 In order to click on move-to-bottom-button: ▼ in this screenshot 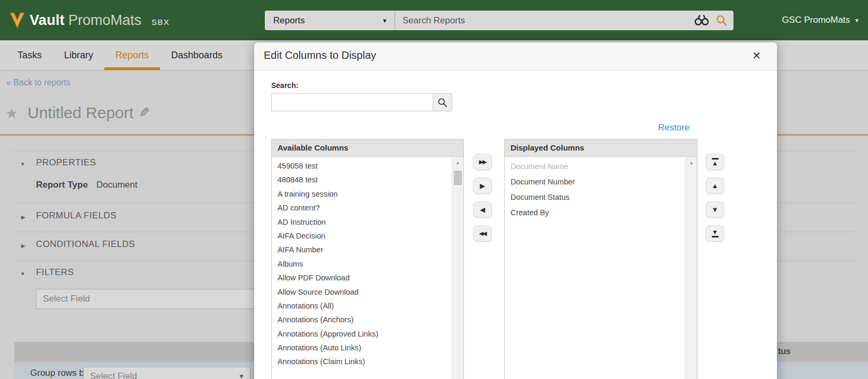, I will do `click(715, 233)`.